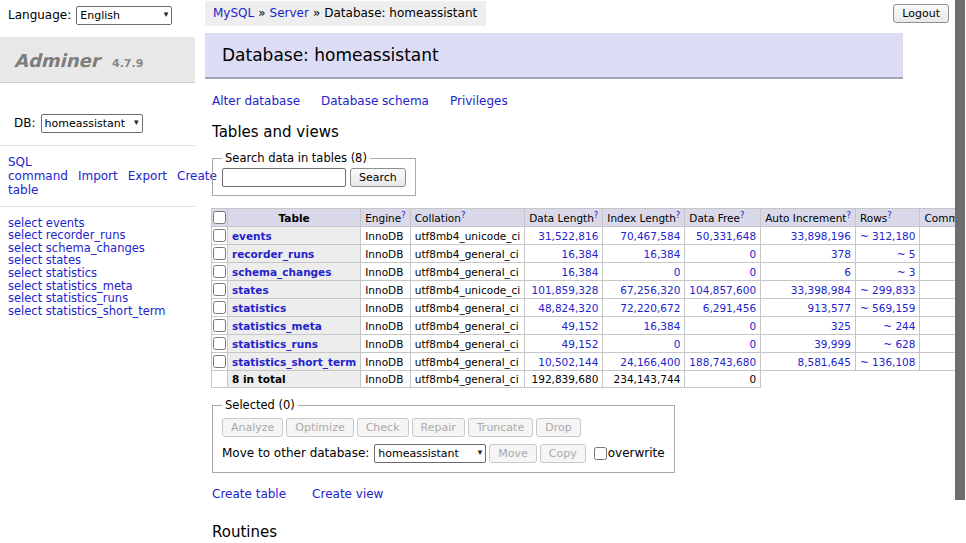 This screenshot has height=543, width=966. Describe the element at coordinates (921, 14) in the screenshot. I see `logout-button: Logout` at that location.